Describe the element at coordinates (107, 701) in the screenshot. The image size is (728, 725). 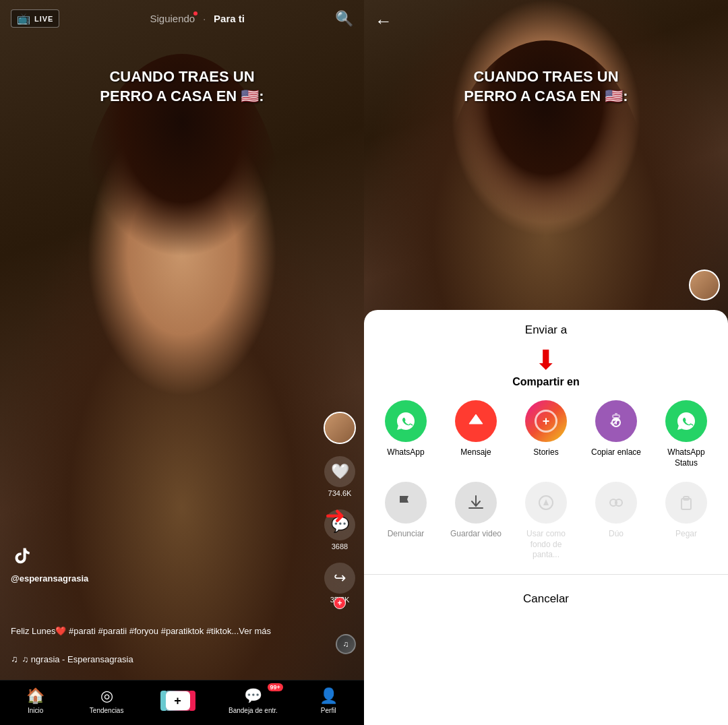
I see `nav-item-tendencias: ◎ Tendencias` at that location.